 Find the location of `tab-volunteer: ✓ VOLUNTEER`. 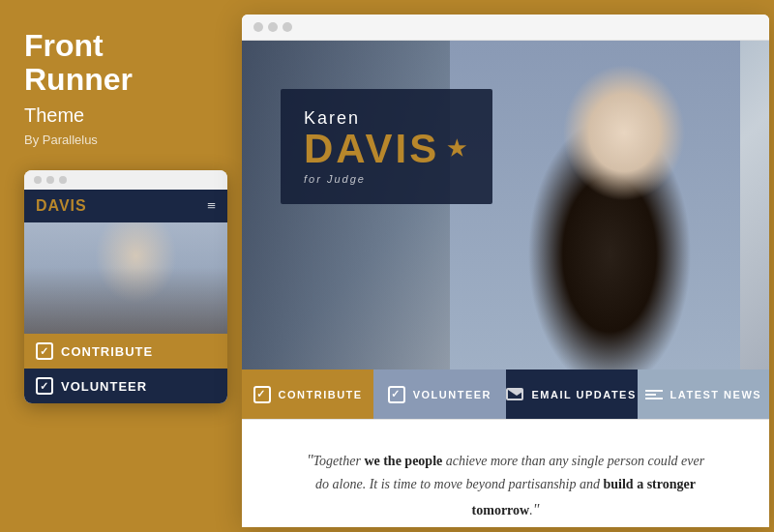

tab-volunteer: ✓ VOLUNTEER is located at coordinates (439, 395).